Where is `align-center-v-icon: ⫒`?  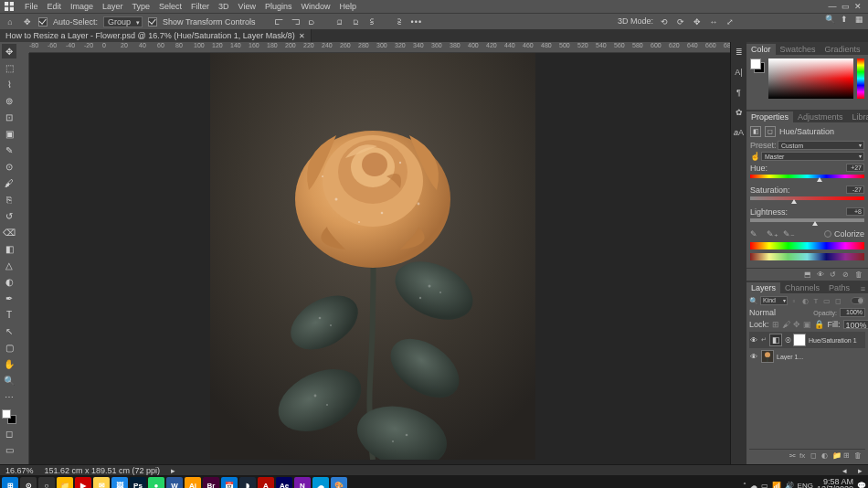
align-center-v-icon: ⫒ is located at coordinates (356, 22).